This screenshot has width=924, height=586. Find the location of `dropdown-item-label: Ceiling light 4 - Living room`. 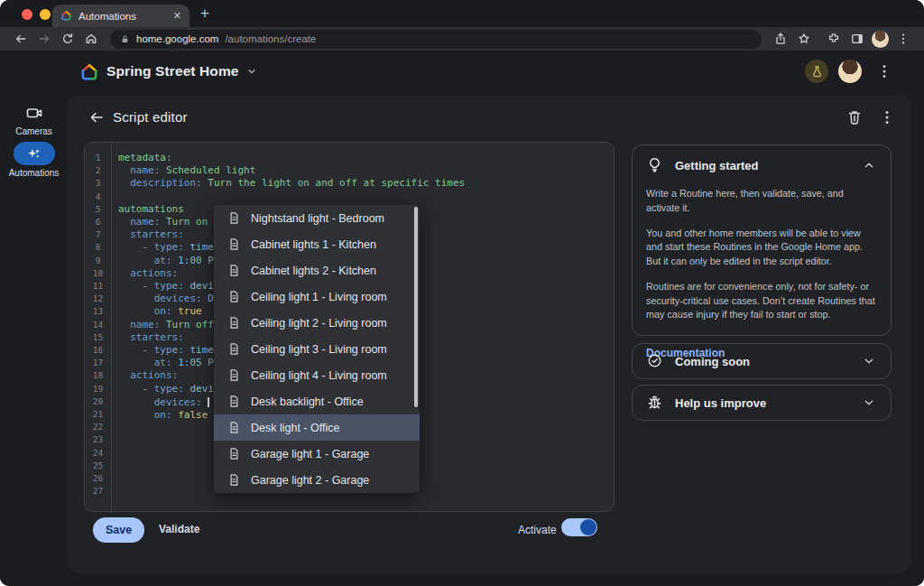

dropdown-item-label: Ceiling light 4 - Living room is located at coordinates (319, 376).